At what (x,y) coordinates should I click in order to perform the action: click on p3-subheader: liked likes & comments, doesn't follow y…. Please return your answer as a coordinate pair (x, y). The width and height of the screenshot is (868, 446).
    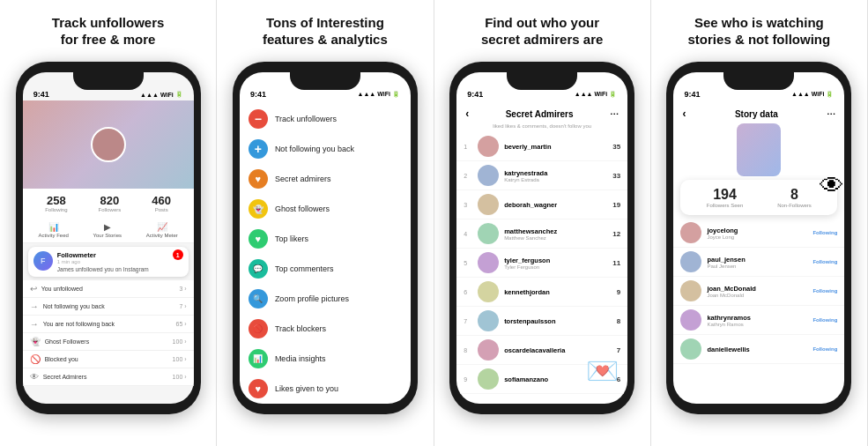
    Looking at the image, I should click on (542, 128).